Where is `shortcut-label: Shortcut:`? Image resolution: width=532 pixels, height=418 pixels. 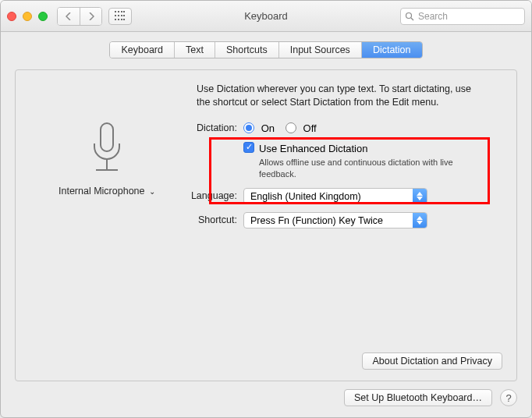
shortcut-label: Shortcut: is located at coordinates (212, 218).